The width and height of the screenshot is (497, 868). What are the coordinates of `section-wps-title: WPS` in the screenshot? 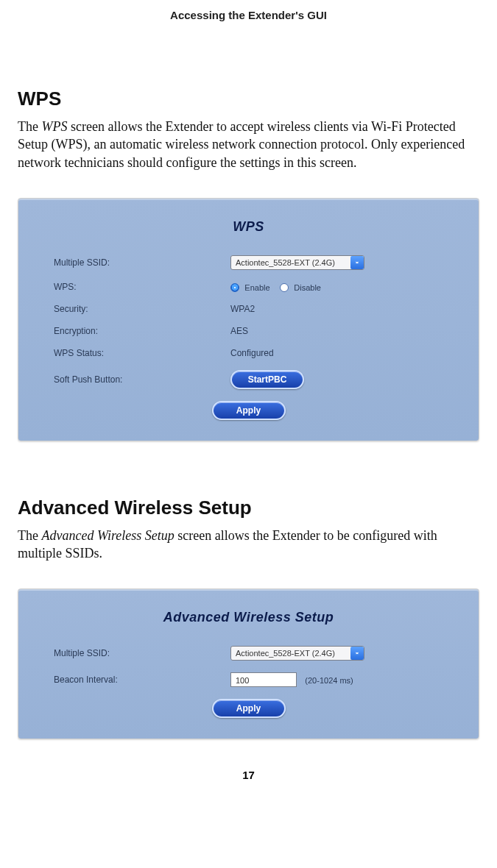 It's located at (249, 99).